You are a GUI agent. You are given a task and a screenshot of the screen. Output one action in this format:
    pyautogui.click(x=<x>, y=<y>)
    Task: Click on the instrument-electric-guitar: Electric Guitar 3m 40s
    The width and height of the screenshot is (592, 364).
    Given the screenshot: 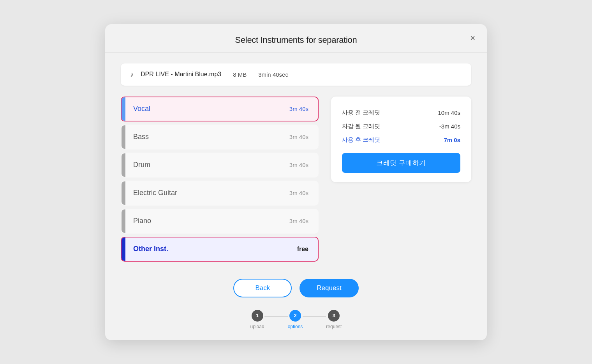 What is the action you would take?
    pyautogui.click(x=220, y=193)
    